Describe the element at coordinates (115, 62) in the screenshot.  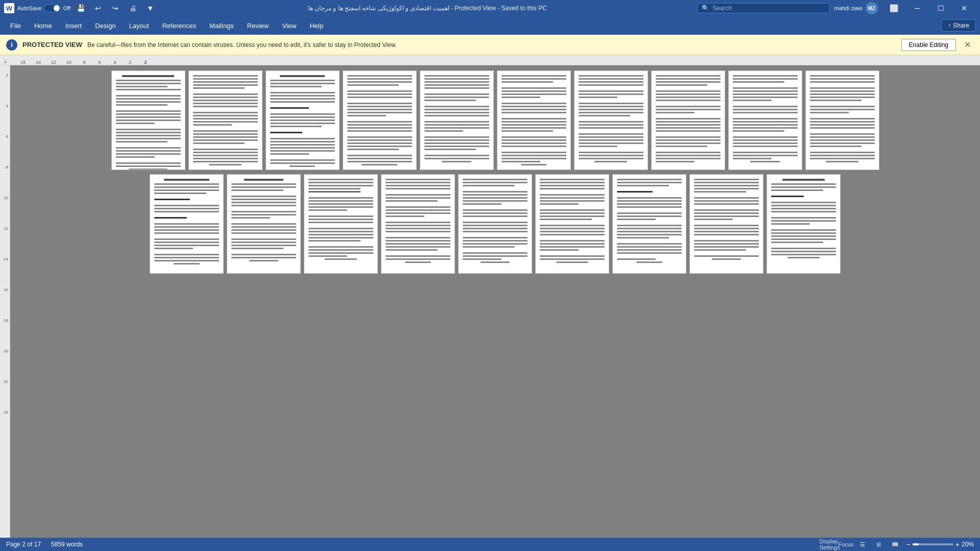
I see `ruler-num: 4` at that location.